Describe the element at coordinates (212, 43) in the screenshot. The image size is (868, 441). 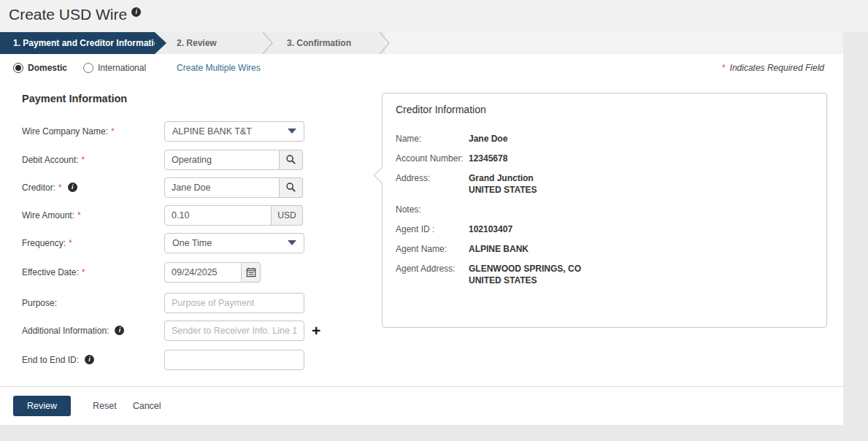
I see `step-review: 2. Review` at that location.